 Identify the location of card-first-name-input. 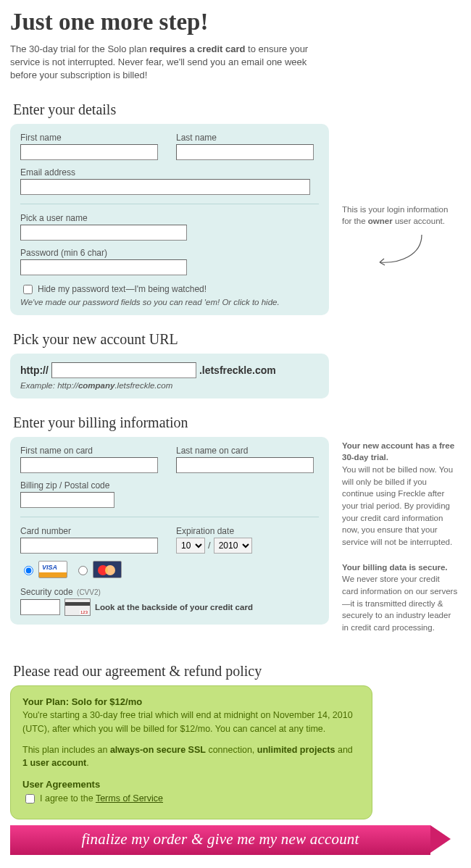
(89, 465).